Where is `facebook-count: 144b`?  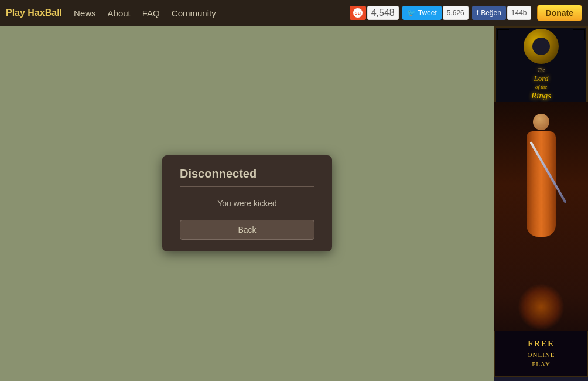 facebook-count: 144b is located at coordinates (519, 13).